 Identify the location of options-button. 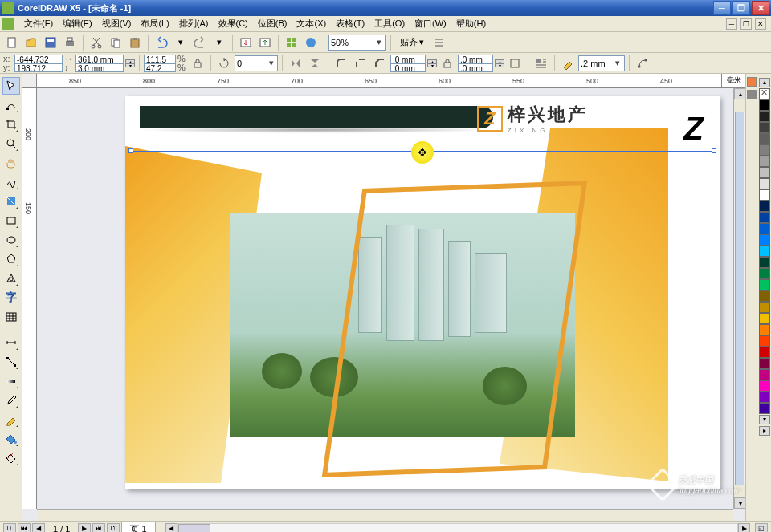
(439, 43).